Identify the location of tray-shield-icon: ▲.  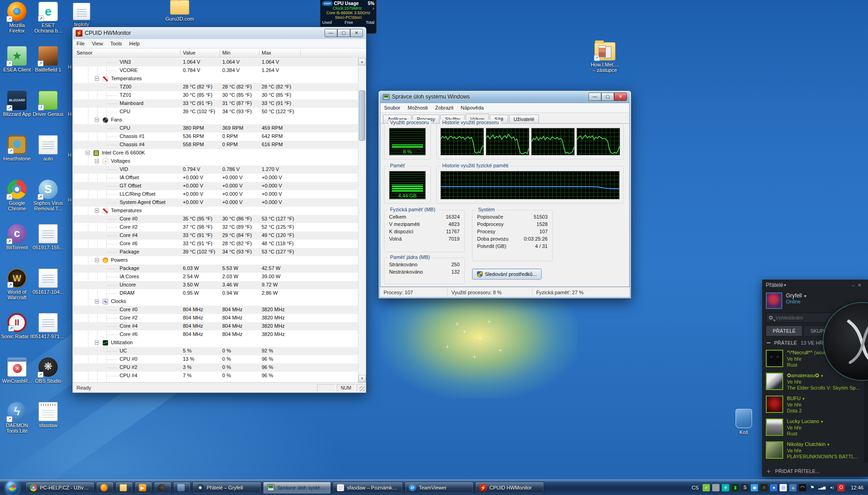
(793, 488).